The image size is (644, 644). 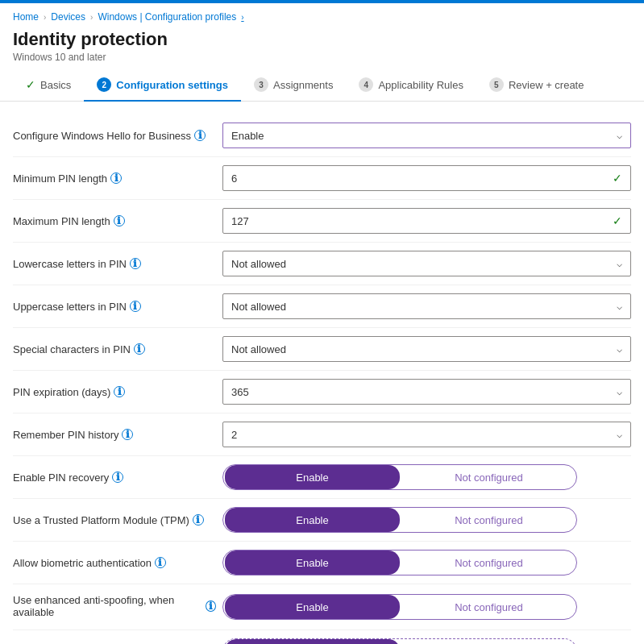 What do you see at coordinates (92, 18) in the screenshot?
I see `breadcrumb-sep-2: ›` at bounding box center [92, 18].